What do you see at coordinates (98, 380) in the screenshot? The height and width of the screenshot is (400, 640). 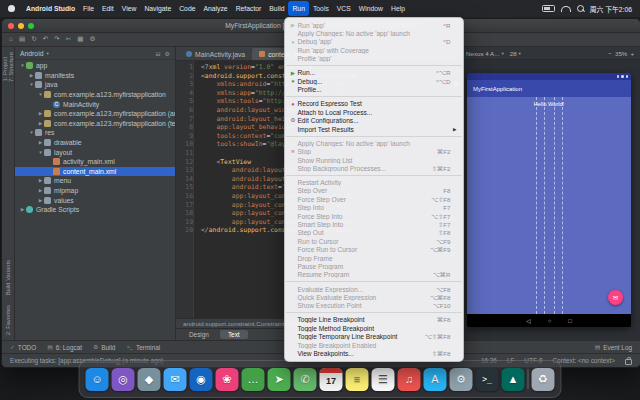 I see `finder-dock-icon: ☺` at bounding box center [98, 380].